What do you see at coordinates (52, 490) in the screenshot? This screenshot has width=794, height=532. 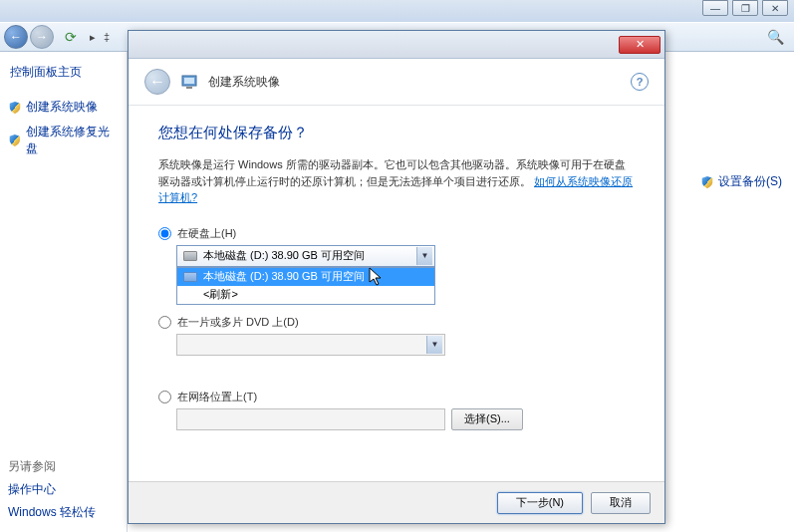 I see `see-also-action-center: 操作中心` at bounding box center [52, 490].